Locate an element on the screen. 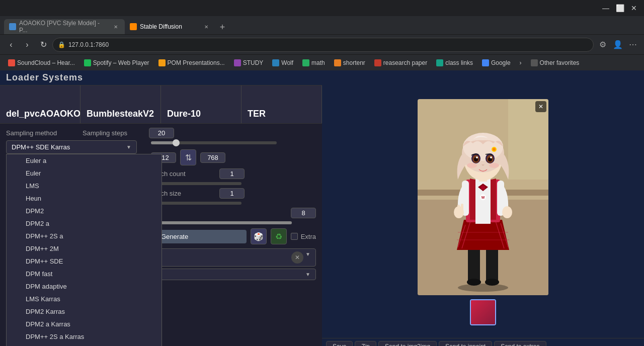  recycle-button: ♻ is located at coordinates (279, 236).